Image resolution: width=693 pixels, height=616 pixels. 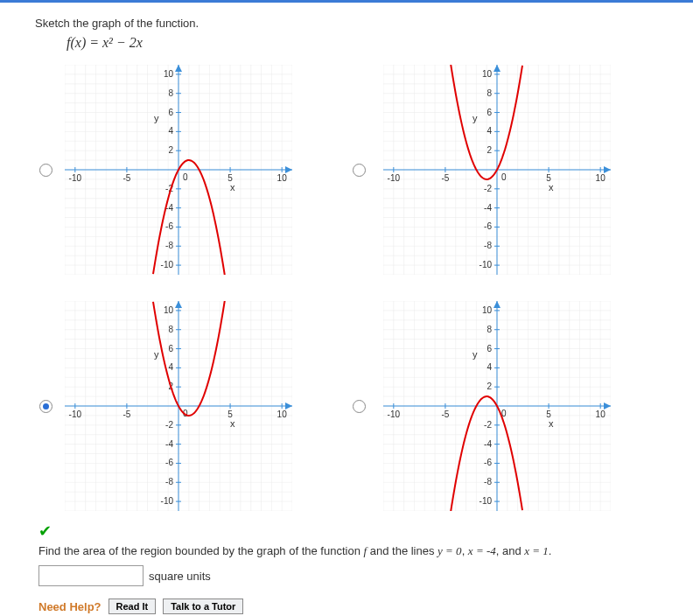 I want to click on q2-eq1: y = 0, so click(x=450, y=551).